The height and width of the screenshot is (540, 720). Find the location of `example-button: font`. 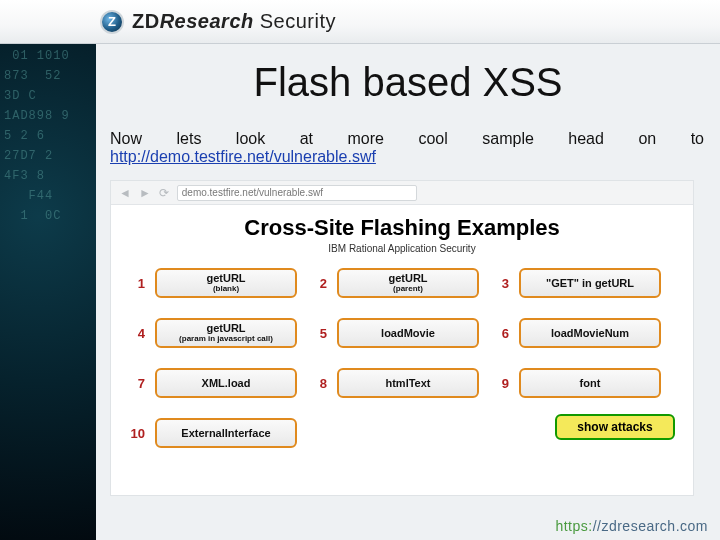

example-button: font is located at coordinates (590, 383).